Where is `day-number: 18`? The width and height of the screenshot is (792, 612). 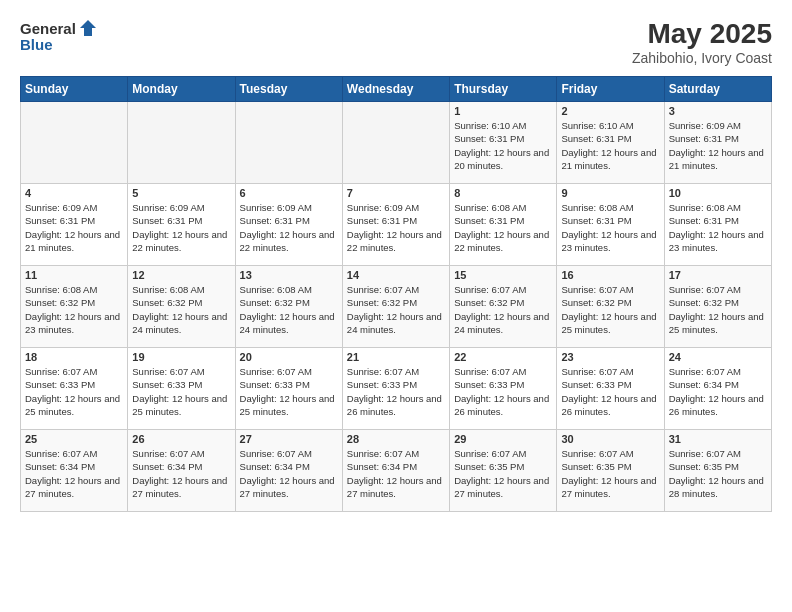 day-number: 18 is located at coordinates (74, 357).